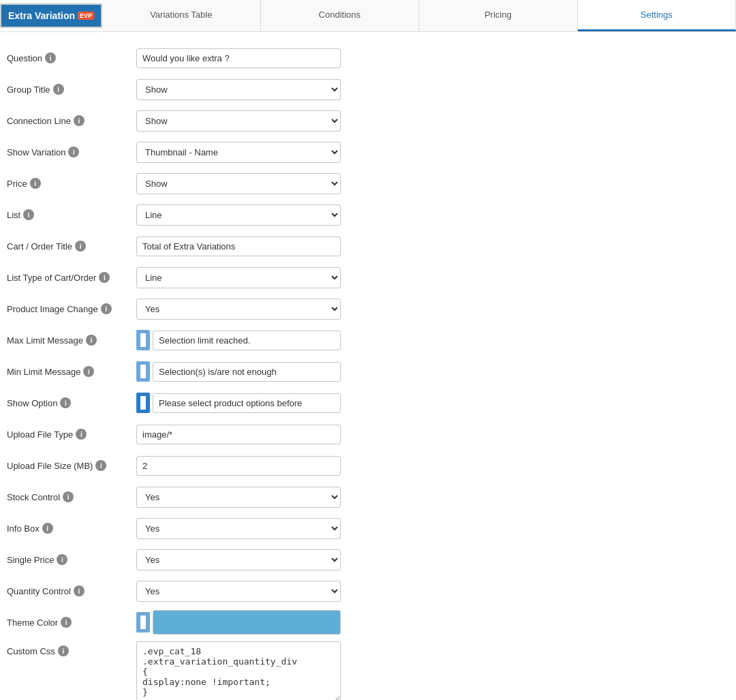 This screenshot has height=700, width=736. I want to click on quantity-control-info-icon: i, so click(79, 591).